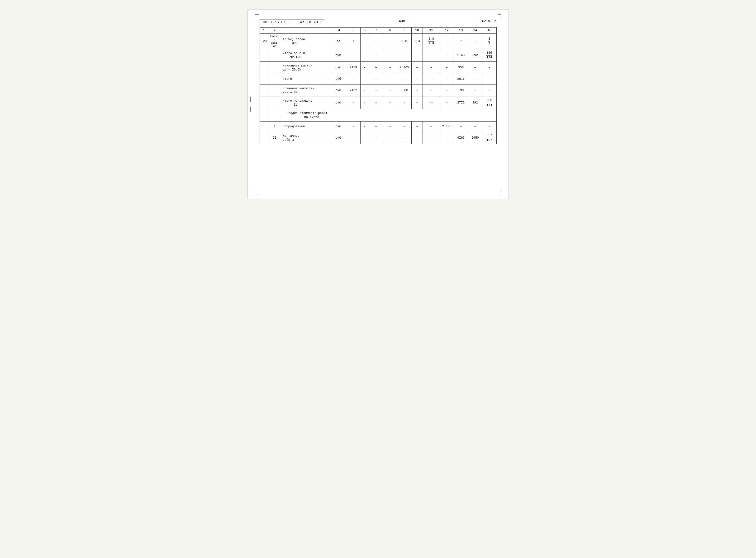 The image size is (756, 558). I want to click on r2-col1, so click(264, 55).